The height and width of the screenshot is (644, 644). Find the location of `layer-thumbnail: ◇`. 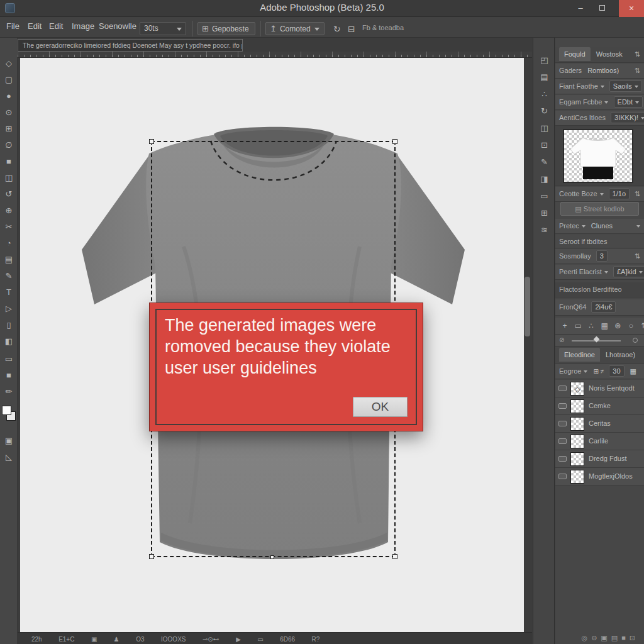

layer-thumbnail: ◇ is located at coordinates (577, 389).